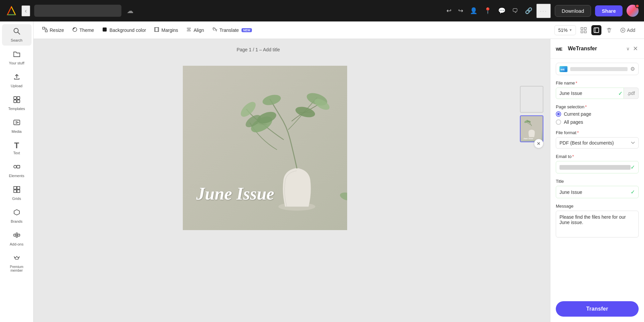  What do you see at coordinates (124, 30) in the screenshot?
I see `background-color-button: Background color` at bounding box center [124, 30].